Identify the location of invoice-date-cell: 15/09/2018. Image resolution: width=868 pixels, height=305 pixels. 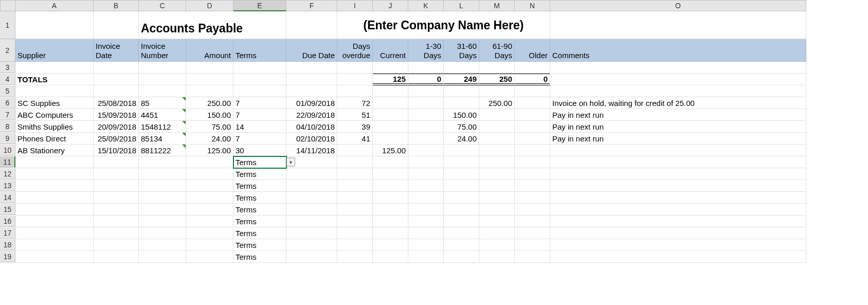
(116, 115).